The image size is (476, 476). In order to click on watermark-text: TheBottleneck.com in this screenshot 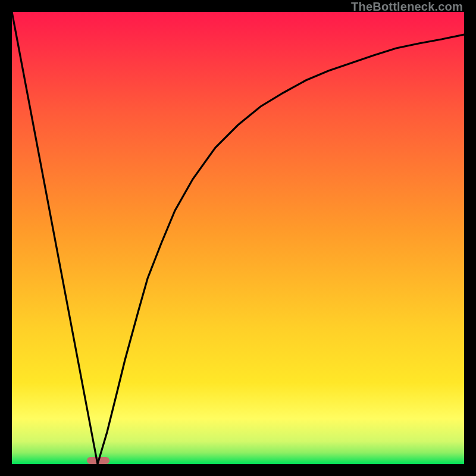, I will do `click(407, 7)`.